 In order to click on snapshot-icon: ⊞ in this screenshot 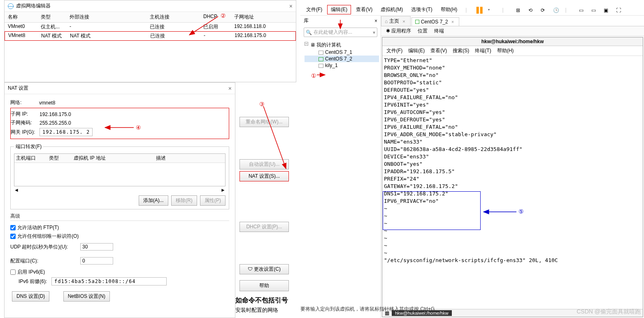, I will do `click(516, 10)`.